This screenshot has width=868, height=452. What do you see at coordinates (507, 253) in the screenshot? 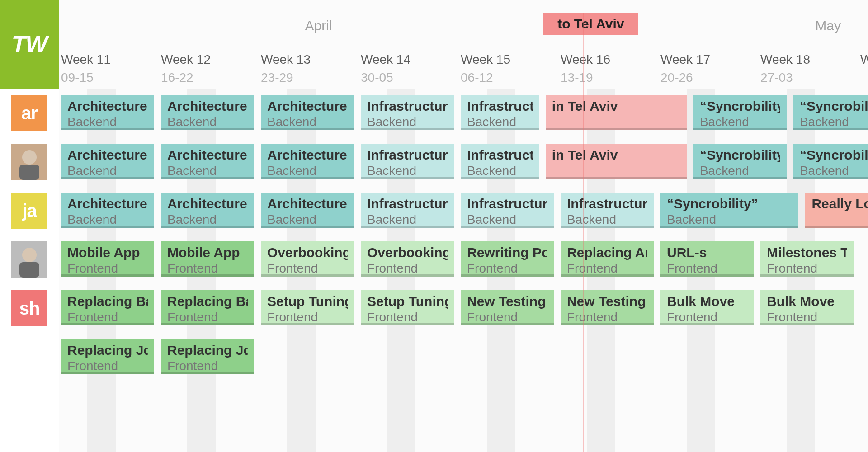
I see `task-card-title: Rewriting Po` at bounding box center [507, 253].